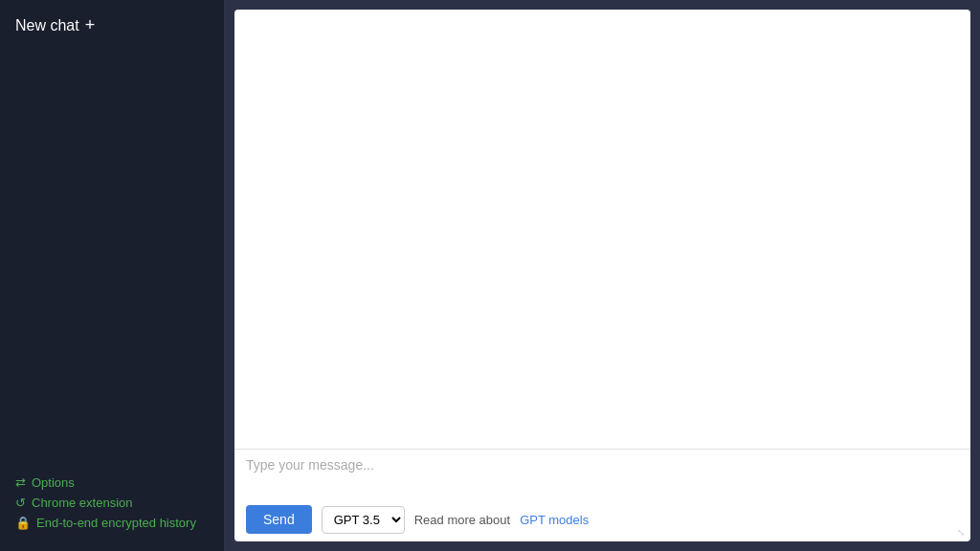 This screenshot has height=551, width=980. What do you see at coordinates (23, 522) in the screenshot?
I see `lock-icon: 🔒` at bounding box center [23, 522].